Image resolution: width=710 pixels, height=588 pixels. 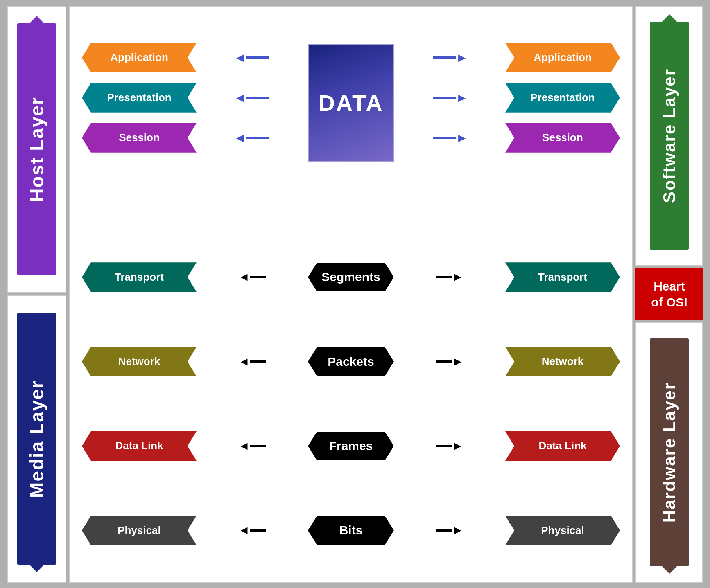 I want to click on data-center-box: DATA, so click(x=351, y=103).